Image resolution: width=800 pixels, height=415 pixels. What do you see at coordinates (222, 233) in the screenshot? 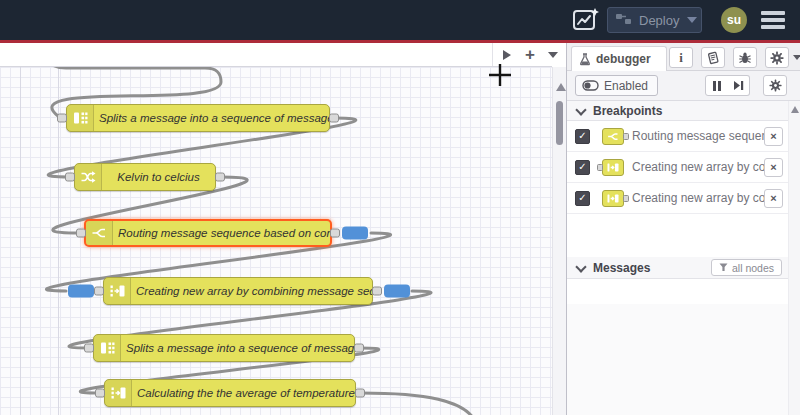
I see `node-label: Routing message sequence based on condit…` at bounding box center [222, 233].